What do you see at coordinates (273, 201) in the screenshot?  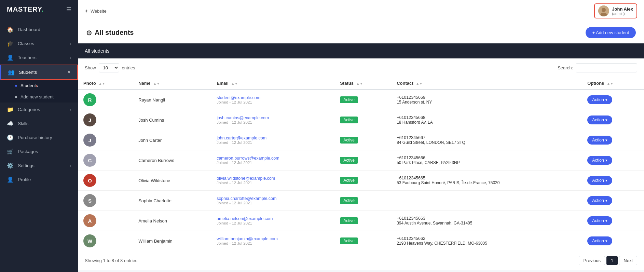 I see `cell-email: sophia.charlotte@example.com Joined - 12…` at bounding box center [273, 201].